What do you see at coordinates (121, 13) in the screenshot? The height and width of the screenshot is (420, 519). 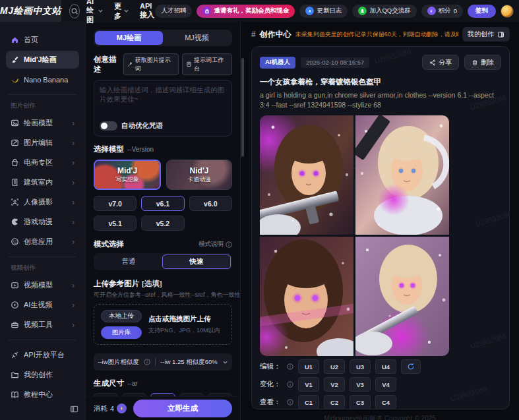 I see `top-nav: AI绘图 更多 API接入` at bounding box center [121, 13].